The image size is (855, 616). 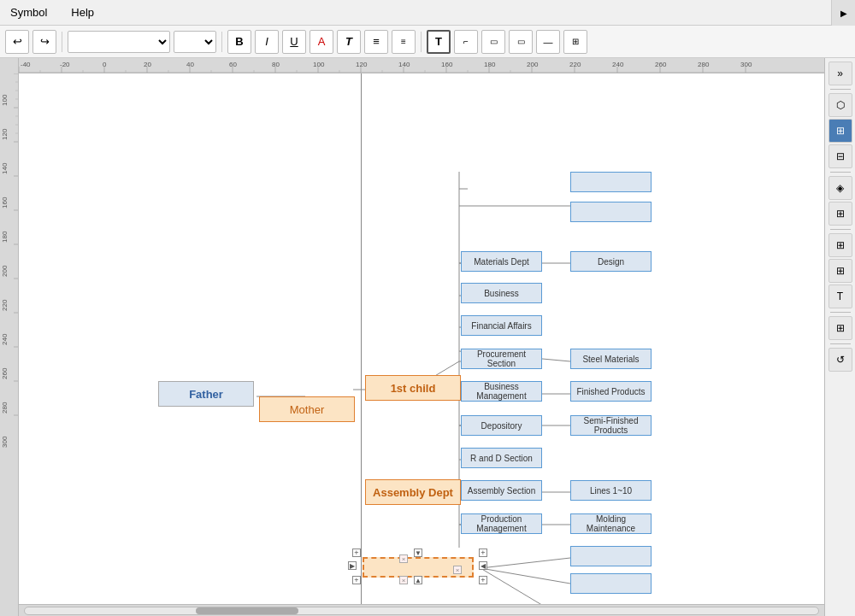 I want to click on shape-tool-2: ▭, so click(x=521, y=42).